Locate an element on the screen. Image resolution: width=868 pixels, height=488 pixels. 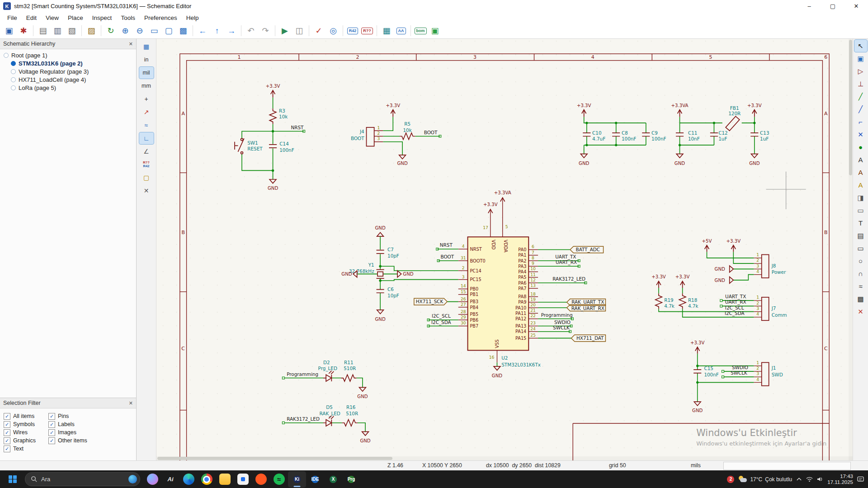
cursor-style: + is located at coordinates (146, 99).